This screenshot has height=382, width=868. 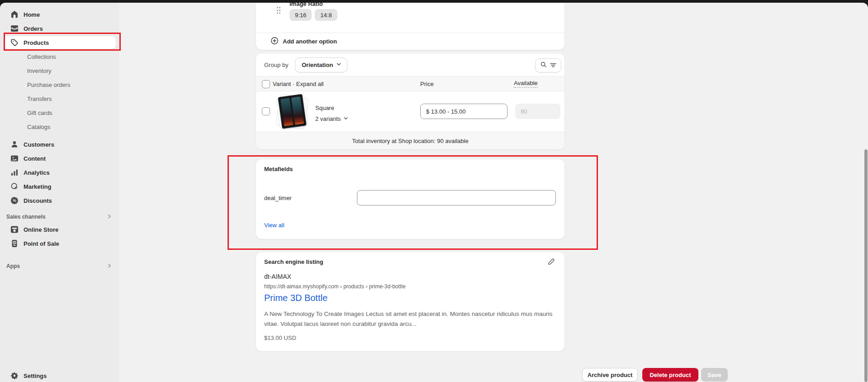 I want to click on search-engine-listing-card: Search engine listing dt-AIMAX https://d…, so click(x=410, y=301).